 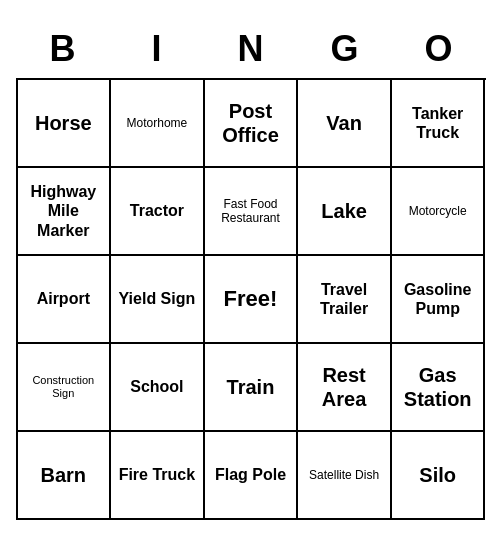 I want to click on cell-r0-c3: Van, so click(x=345, y=124).